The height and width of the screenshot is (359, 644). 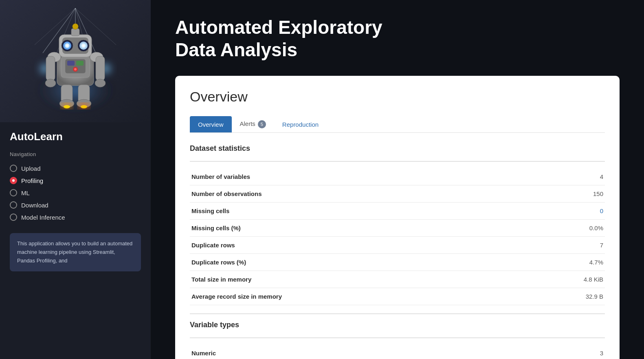 I want to click on tab-overview: Overview, so click(x=211, y=124).